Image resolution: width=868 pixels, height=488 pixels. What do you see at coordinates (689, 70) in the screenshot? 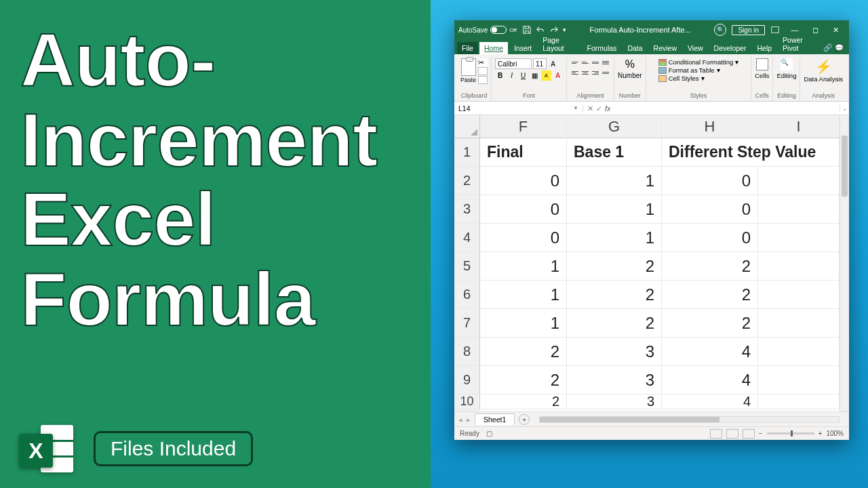
I see `format-as-table-button: Format as Table ▾` at bounding box center [689, 70].